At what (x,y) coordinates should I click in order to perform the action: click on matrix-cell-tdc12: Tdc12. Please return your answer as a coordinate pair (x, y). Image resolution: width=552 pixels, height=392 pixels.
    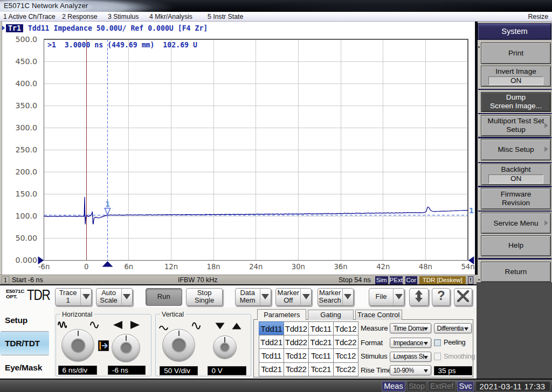
    Looking at the image, I should click on (346, 328).